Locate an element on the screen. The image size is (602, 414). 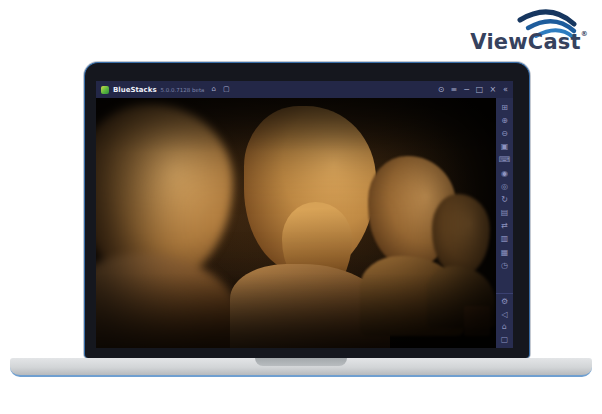
screenshot-icon: ▣ is located at coordinates (504, 148).